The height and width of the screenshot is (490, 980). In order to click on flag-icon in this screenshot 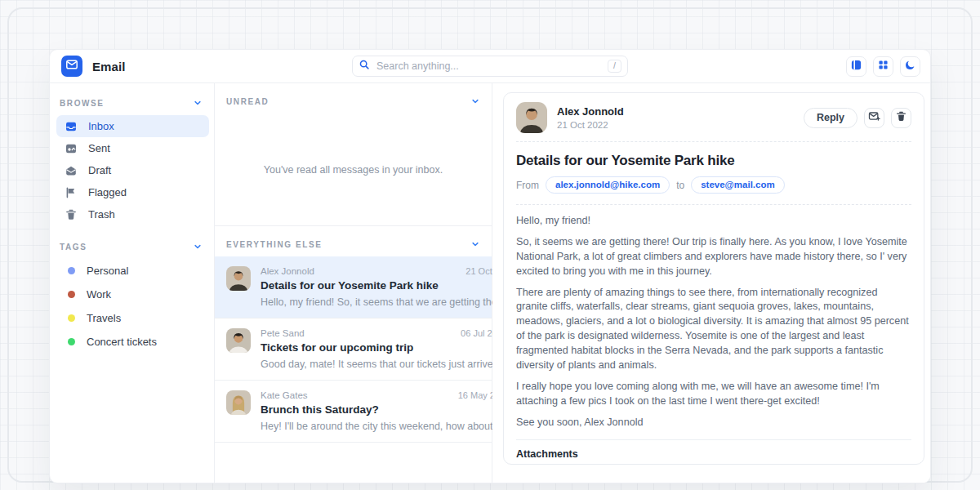, I will do `click(71, 193)`.